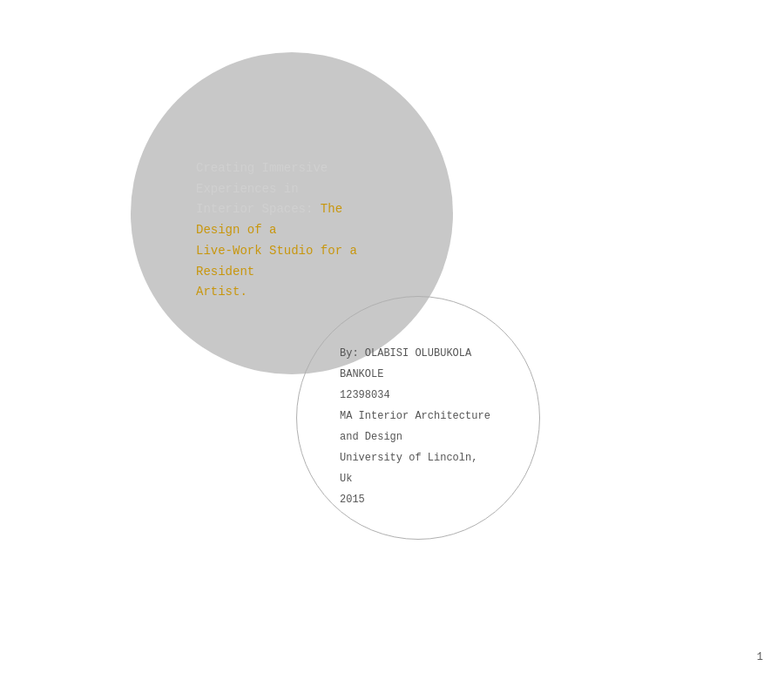 The width and height of the screenshot is (784, 679). I want to click on small-circle-text: By: OLABISI OLUBUKOLA BANKOLE 12398034 M…, so click(418, 427).